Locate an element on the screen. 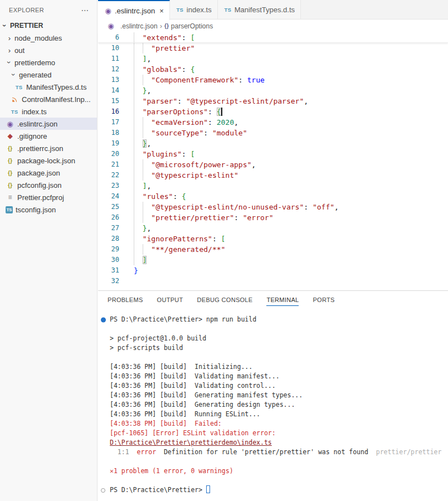 This screenshot has width=448, height=501. line-number: 19 is located at coordinates (109, 144).